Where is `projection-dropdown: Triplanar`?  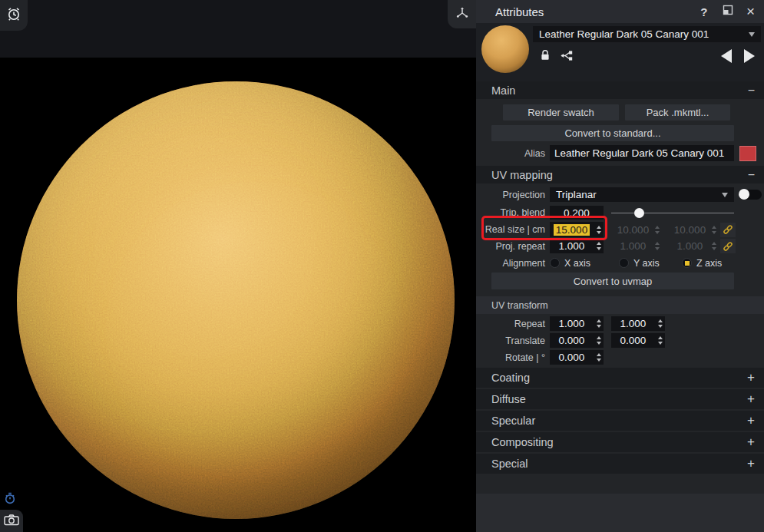 projection-dropdown: Triplanar is located at coordinates (642, 195).